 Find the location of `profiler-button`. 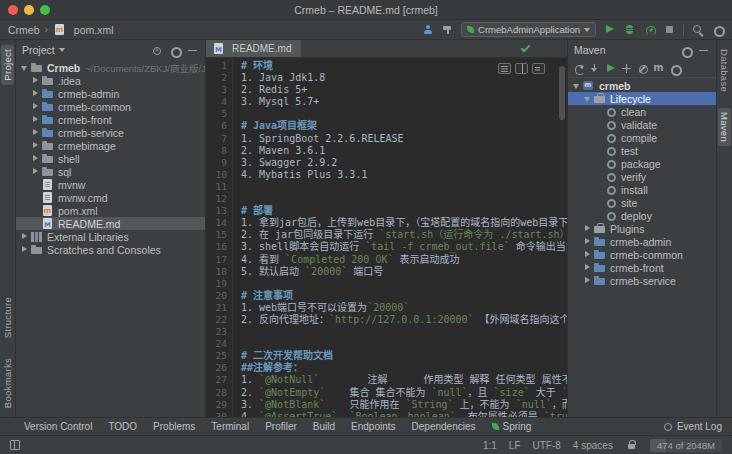

profiler-button is located at coordinates (650, 30).